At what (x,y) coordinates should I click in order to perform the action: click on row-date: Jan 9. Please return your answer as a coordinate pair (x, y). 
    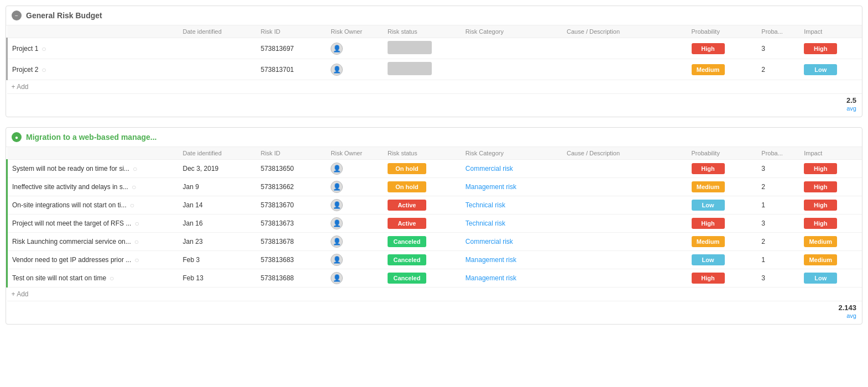
    Looking at the image, I should click on (218, 187).